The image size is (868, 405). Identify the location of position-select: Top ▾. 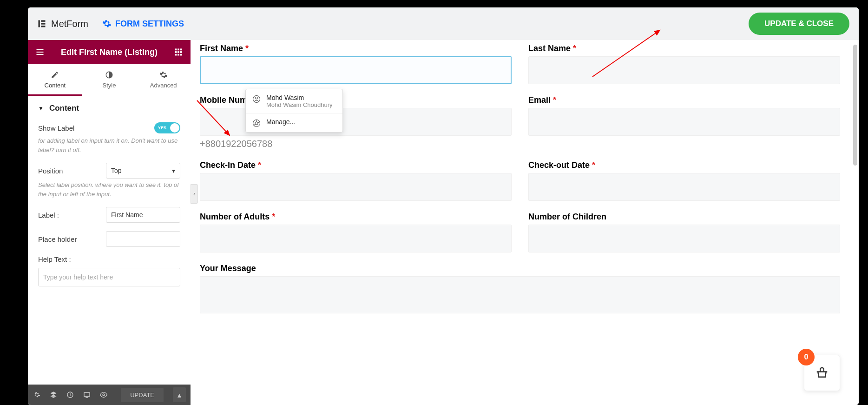
(143, 171).